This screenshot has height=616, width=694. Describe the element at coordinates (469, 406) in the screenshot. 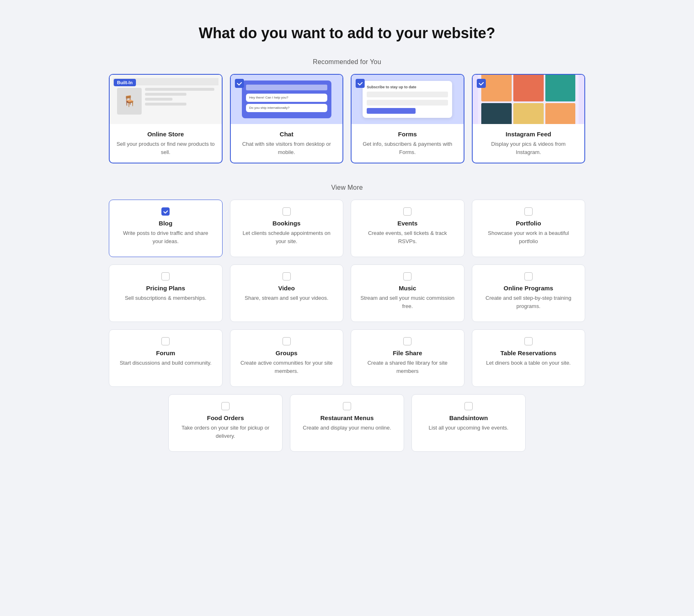

I see `bandsintown-checkbox` at that location.